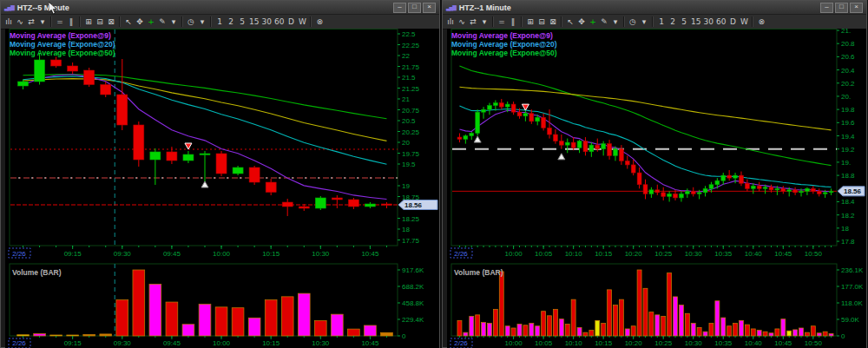  What do you see at coordinates (409, 78) in the screenshot?
I see `svg-text: 21.5` at bounding box center [409, 78].